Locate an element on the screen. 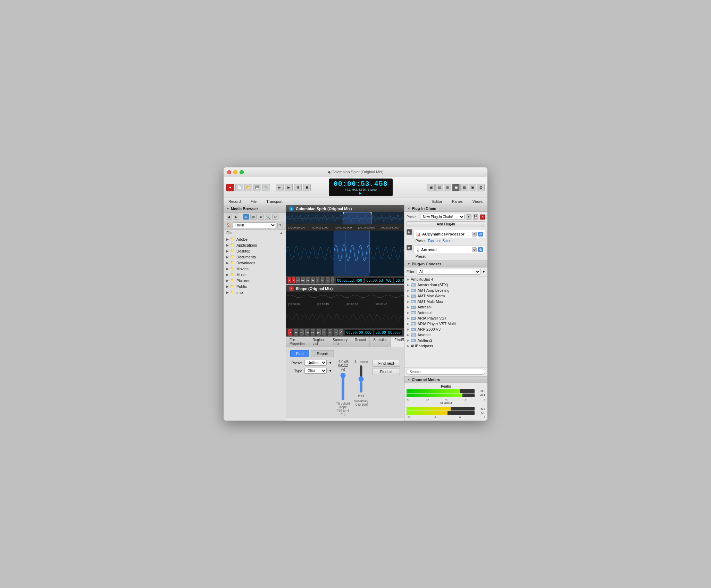 The height and width of the screenshot is (588, 711). view-btn-1: ▣ is located at coordinates (431, 188).